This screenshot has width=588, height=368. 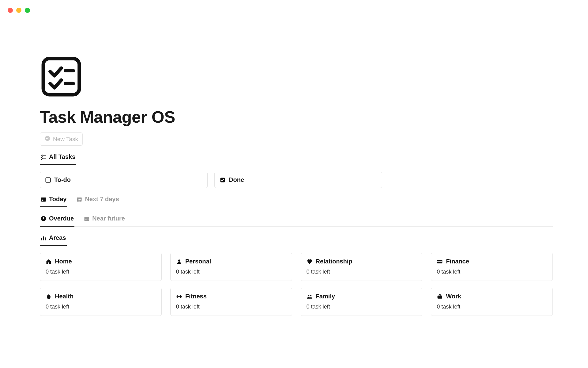 What do you see at coordinates (62, 157) in the screenshot?
I see `tab-all-tasks-label: All Tasks` at bounding box center [62, 157].